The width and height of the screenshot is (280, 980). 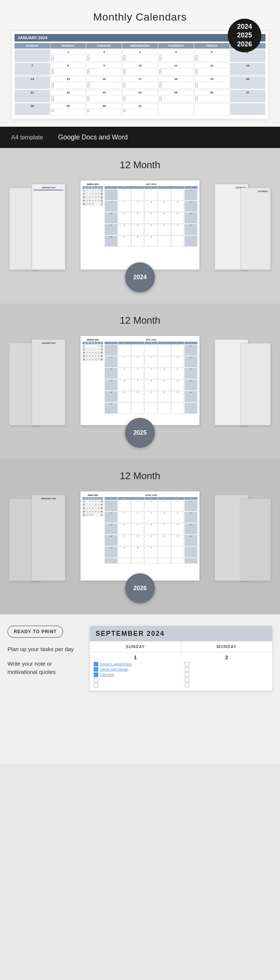 What do you see at coordinates (140, 109) in the screenshot?
I see `cal-week-5: 28 29 30 31` at bounding box center [140, 109].